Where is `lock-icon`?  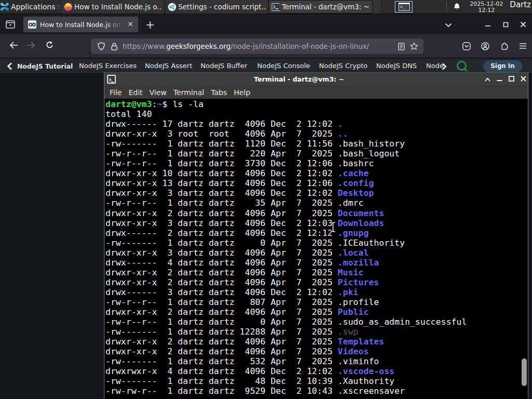 lock-icon is located at coordinates (114, 47).